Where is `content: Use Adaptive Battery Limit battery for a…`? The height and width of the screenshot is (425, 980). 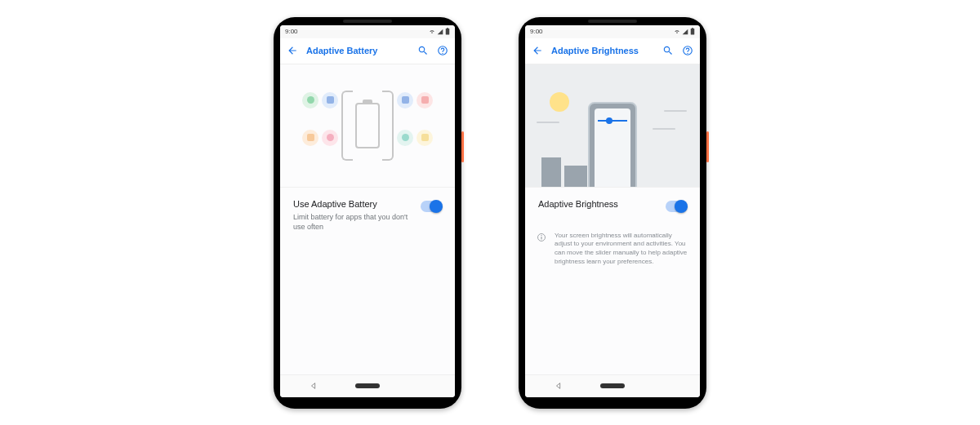
content: Use Adaptive Battery Limit battery for a… is located at coordinates (368, 219).